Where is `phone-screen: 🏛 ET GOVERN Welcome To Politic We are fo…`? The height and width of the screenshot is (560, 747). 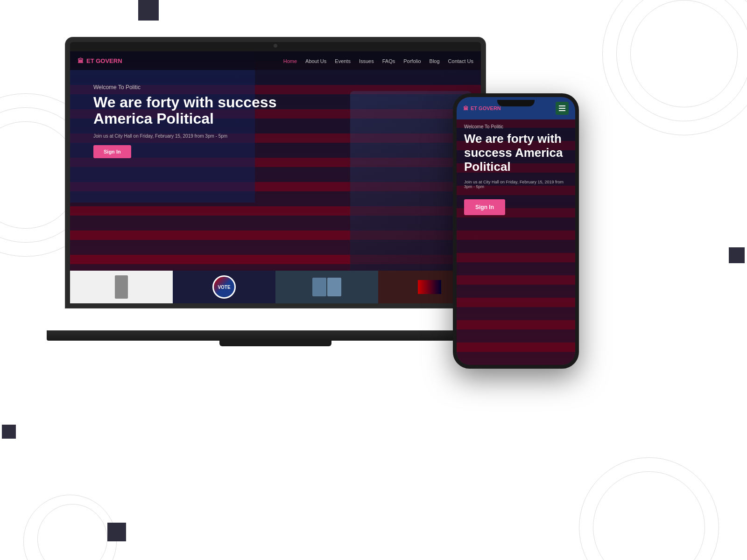
phone-screen: 🏛 ET GOVERN Welcome To Politic We are fo… is located at coordinates (516, 231).